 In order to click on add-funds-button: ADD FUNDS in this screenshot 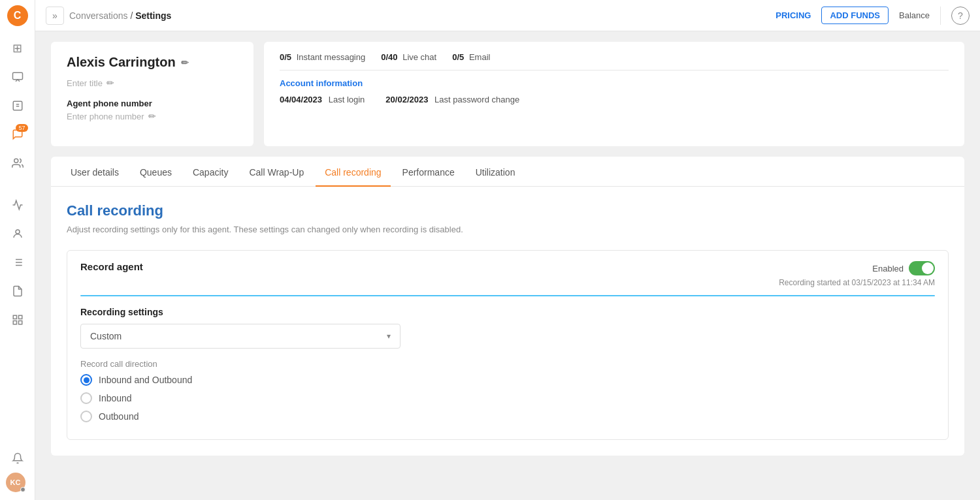, I will do `click(855, 16)`.